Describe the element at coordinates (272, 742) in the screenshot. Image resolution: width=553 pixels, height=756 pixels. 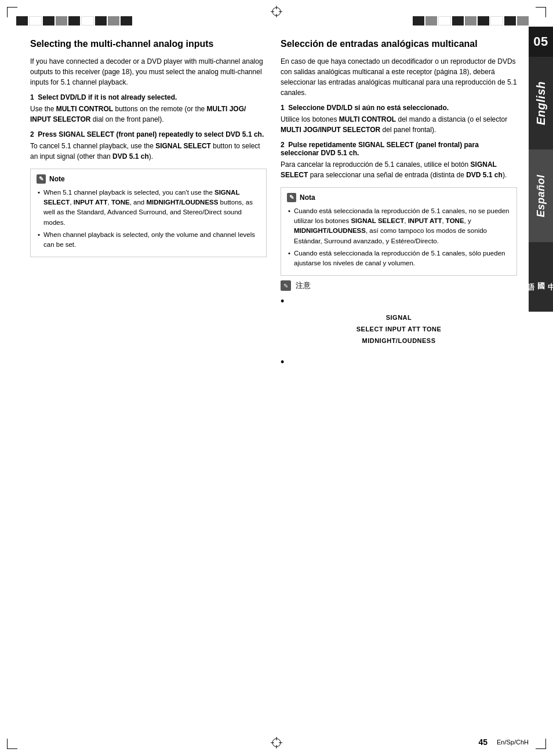
I see `page-footer: 45 En/Sp/ChH` at that location.